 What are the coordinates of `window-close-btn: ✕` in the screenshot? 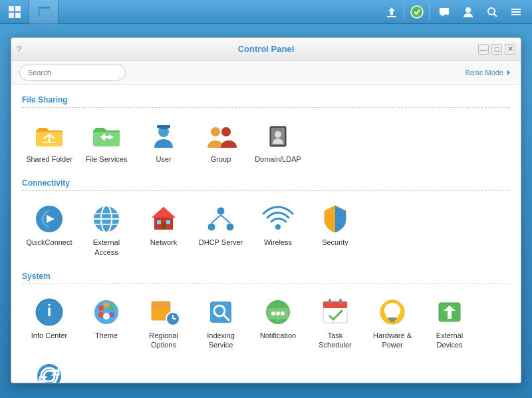 It's located at (510, 49).